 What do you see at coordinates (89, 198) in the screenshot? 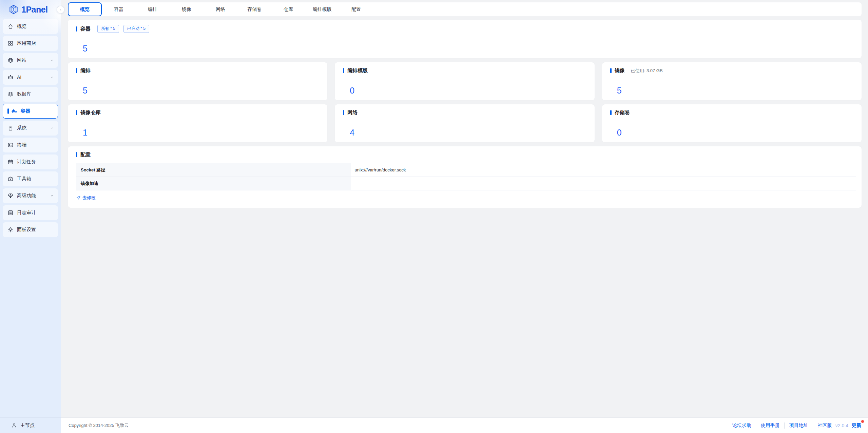
I see `go-modify-label: 去修改` at bounding box center [89, 198].